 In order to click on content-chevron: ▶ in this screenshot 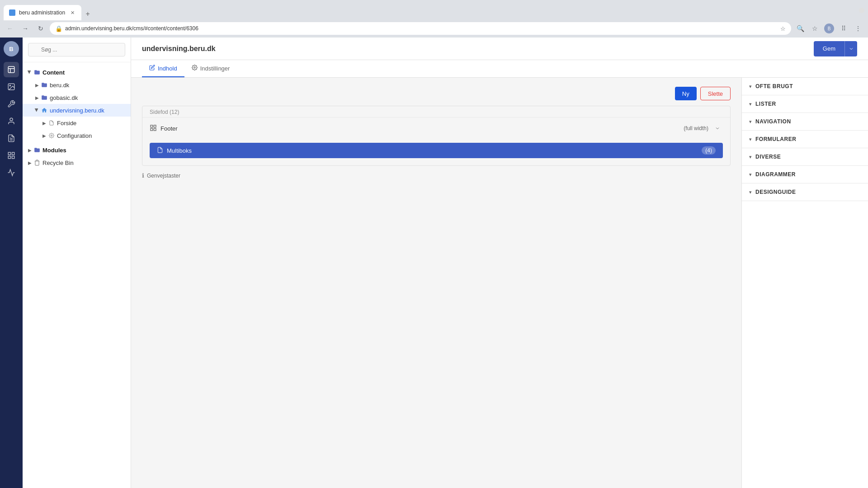, I will do `click(30, 72)`.